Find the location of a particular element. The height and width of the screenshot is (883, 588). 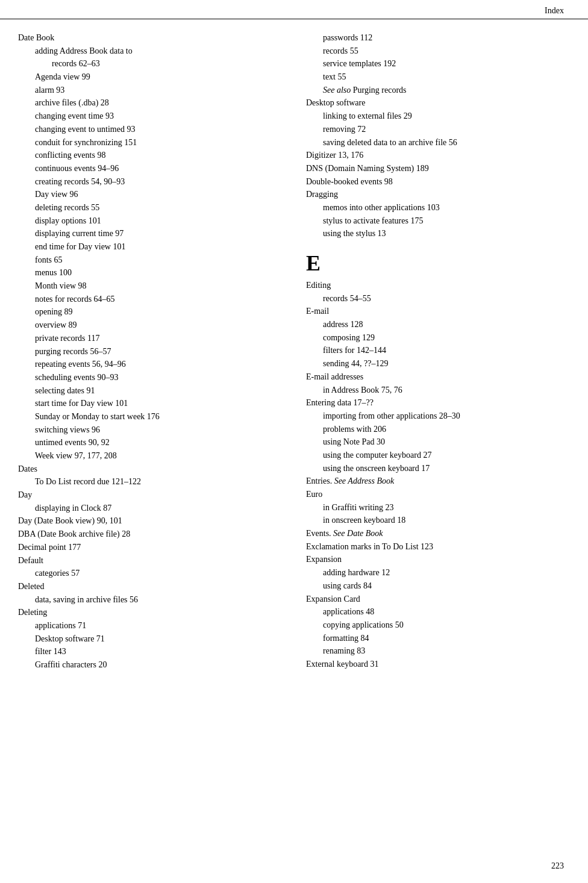

index-entry: Sunday or Monday to start week 176 is located at coordinates (150, 417).